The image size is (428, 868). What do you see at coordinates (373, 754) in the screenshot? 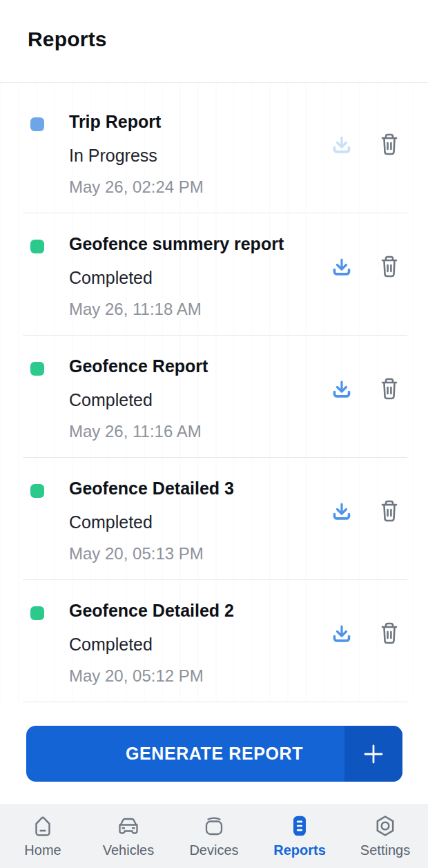
I see `generate-report-plus-section` at bounding box center [373, 754].